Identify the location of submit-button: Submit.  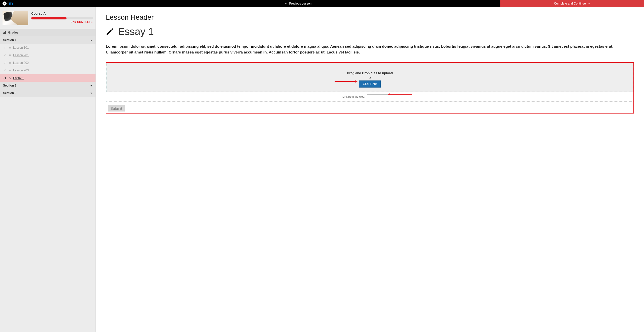
(116, 108).